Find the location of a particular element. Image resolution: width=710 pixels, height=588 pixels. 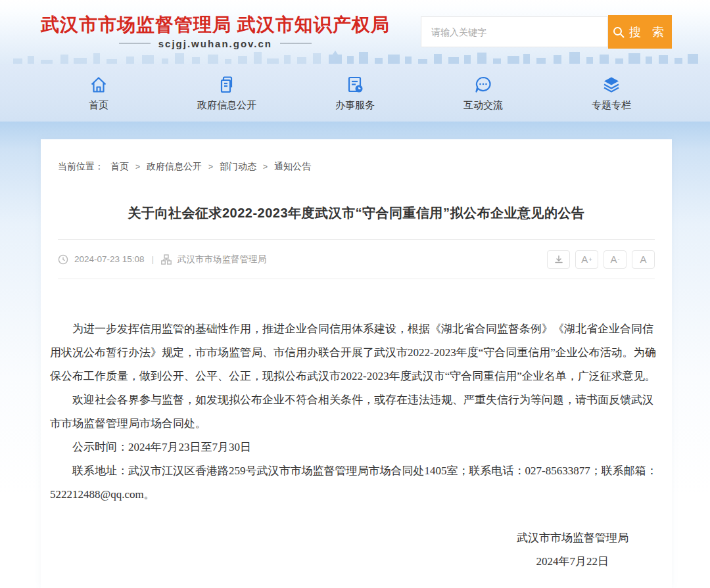

breadcrumb-item-dept-news: 部门动态 is located at coordinates (238, 167).